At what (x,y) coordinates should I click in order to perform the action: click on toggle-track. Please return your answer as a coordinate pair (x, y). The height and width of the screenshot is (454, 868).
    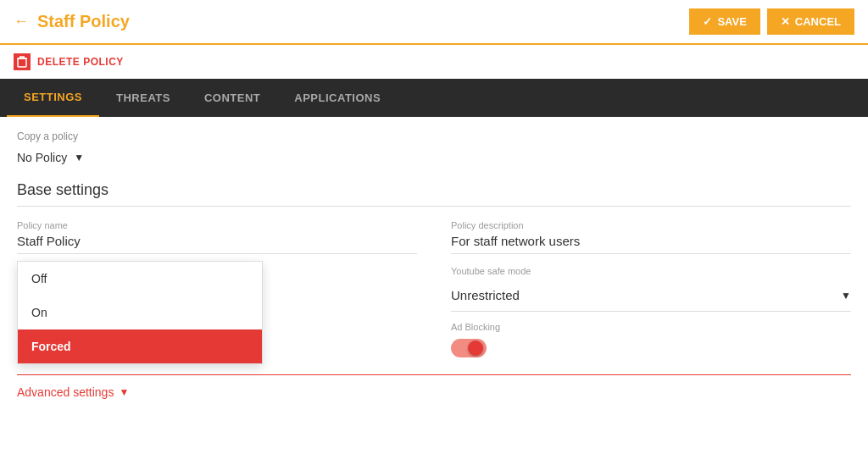
    Looking at the image, I should click on (469, 348).